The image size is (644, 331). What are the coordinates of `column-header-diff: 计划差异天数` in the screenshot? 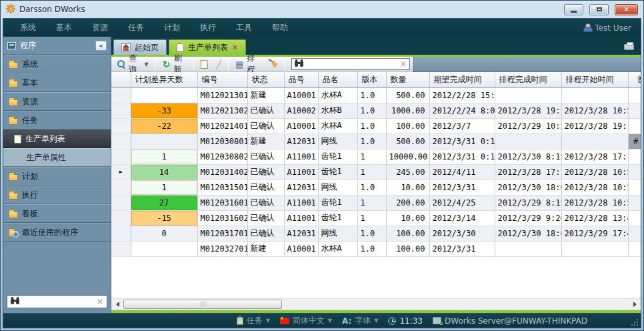 It's located at (164, 80).